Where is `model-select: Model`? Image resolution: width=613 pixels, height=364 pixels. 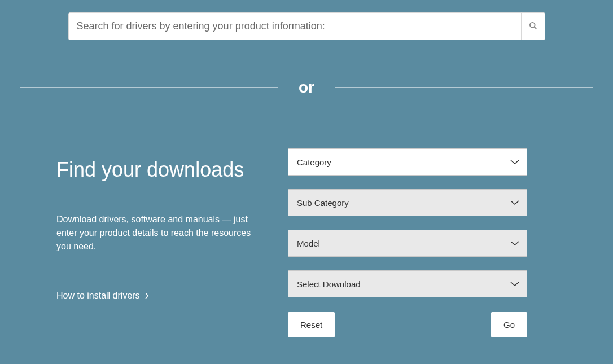 model-select: Model is located at coordinates (408, 243).